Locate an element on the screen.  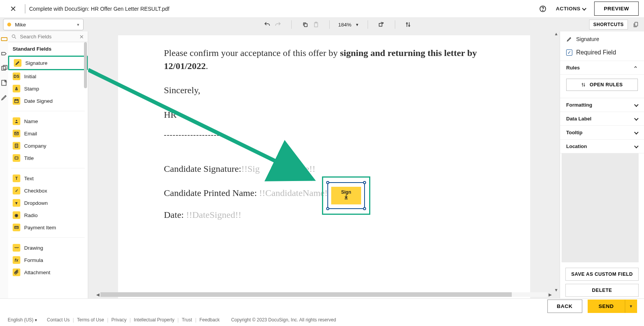
field-stamp: Stamp is located at coordinates (48, 89).